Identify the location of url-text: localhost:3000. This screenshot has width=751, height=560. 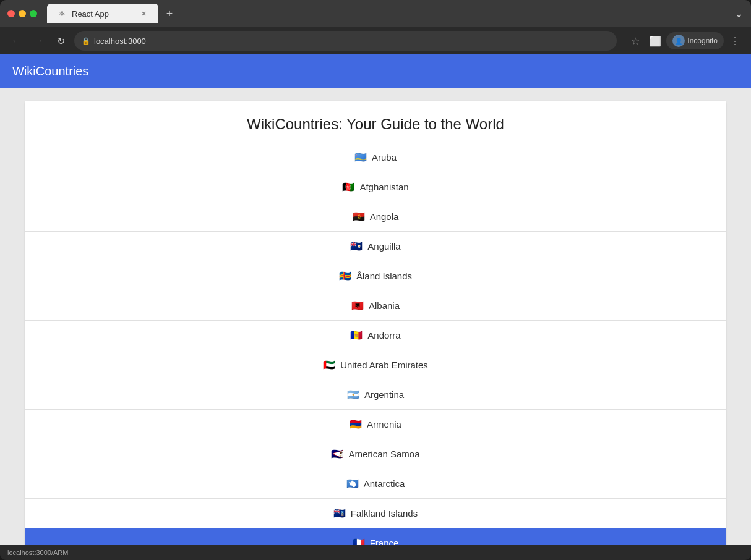
(120, 41).